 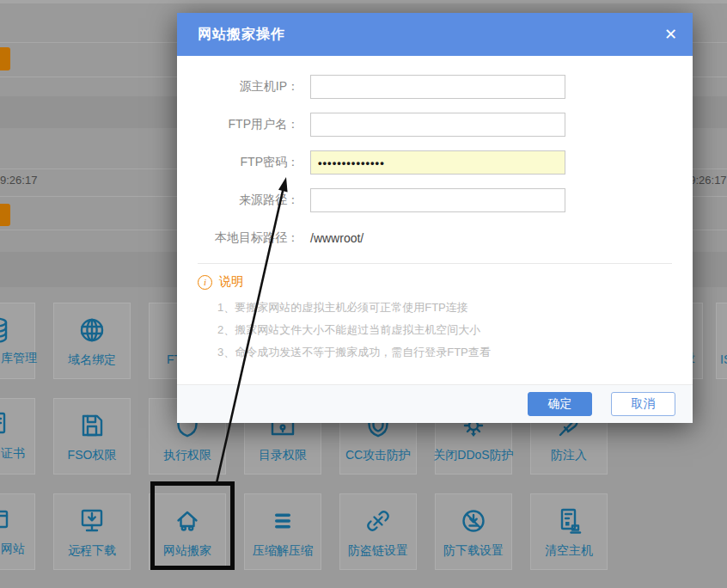 What do you see at coordinates (473, 551) in the screenshot?
I see `tile-label: 防下载设置` at bounding box center [473, 551].